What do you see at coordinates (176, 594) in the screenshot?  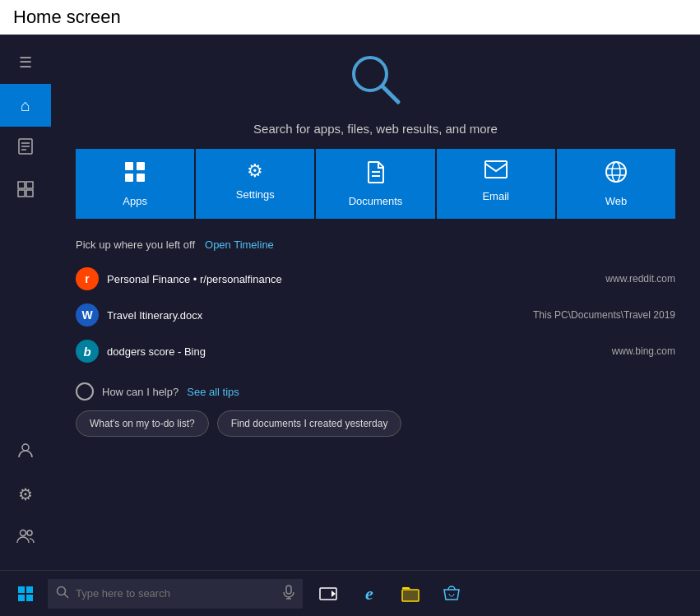 I see `taskbar-search-input` at bounding box center [176, 594].